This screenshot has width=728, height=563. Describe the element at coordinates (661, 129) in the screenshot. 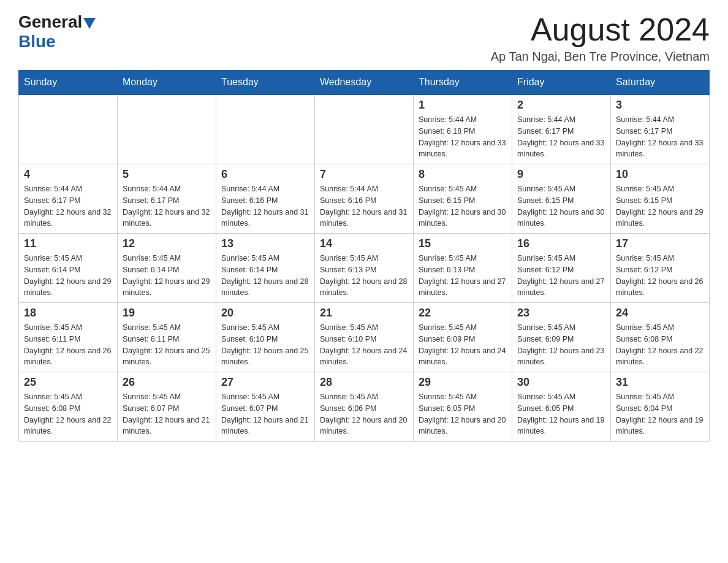

I see `calendar-cell: 3Sunrise: 5:44 AMSunset: 6:17 PMDaylight…` at that location.